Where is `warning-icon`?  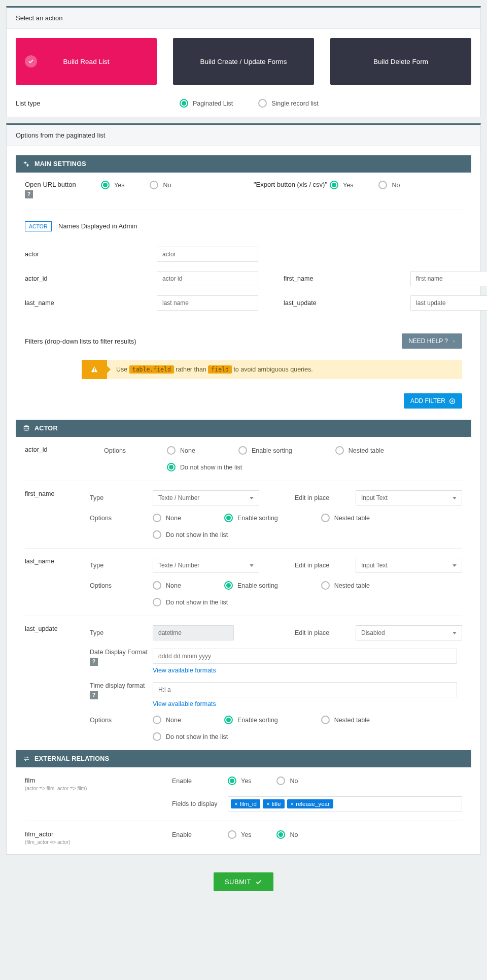
warning-icon is located at coordinates (94, 369).